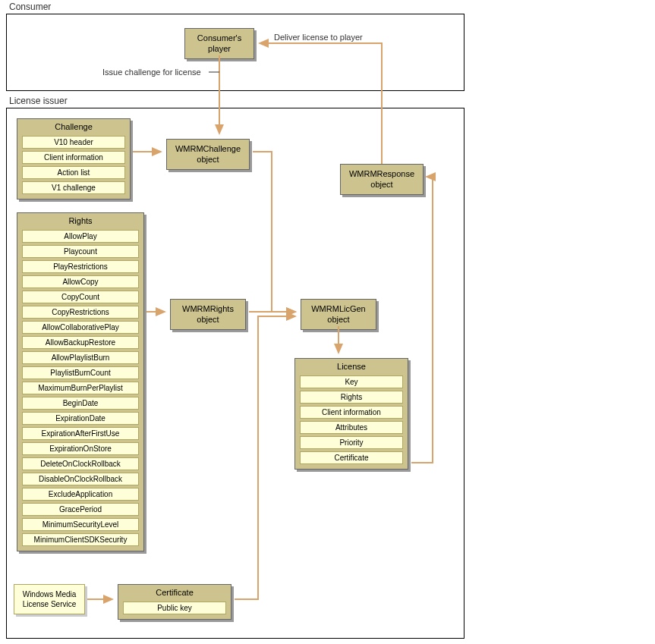  What do you see at coordinates (175, 602) in the screenshot?
I see `certificate-box: Certificate Public key` at bounding box center [175, 602].